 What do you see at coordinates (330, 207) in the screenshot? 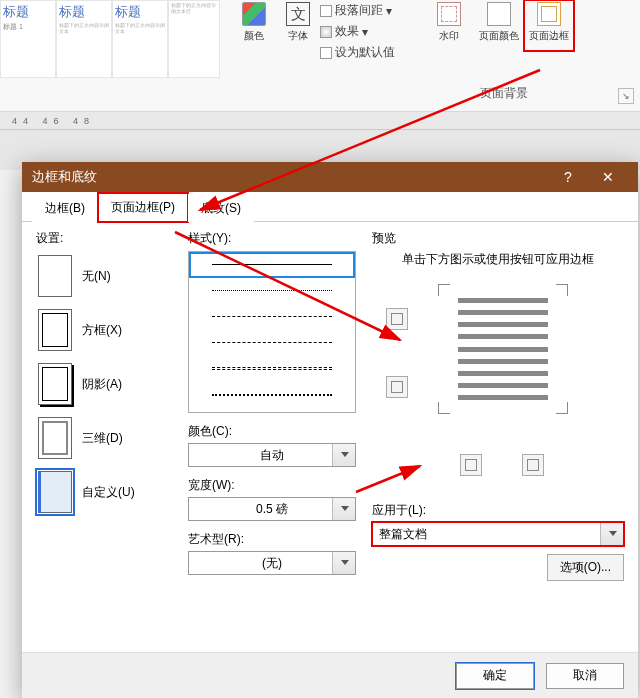
I see `dialog-tabs: 边框(B) 页面边框(P) 底纹(S)` at bounding box center [330, 207].